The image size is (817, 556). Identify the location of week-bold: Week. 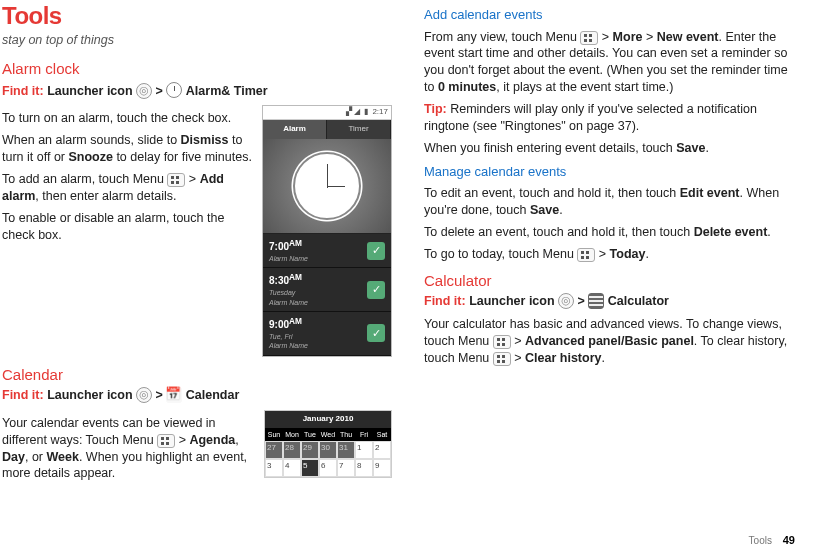
(62, 457).